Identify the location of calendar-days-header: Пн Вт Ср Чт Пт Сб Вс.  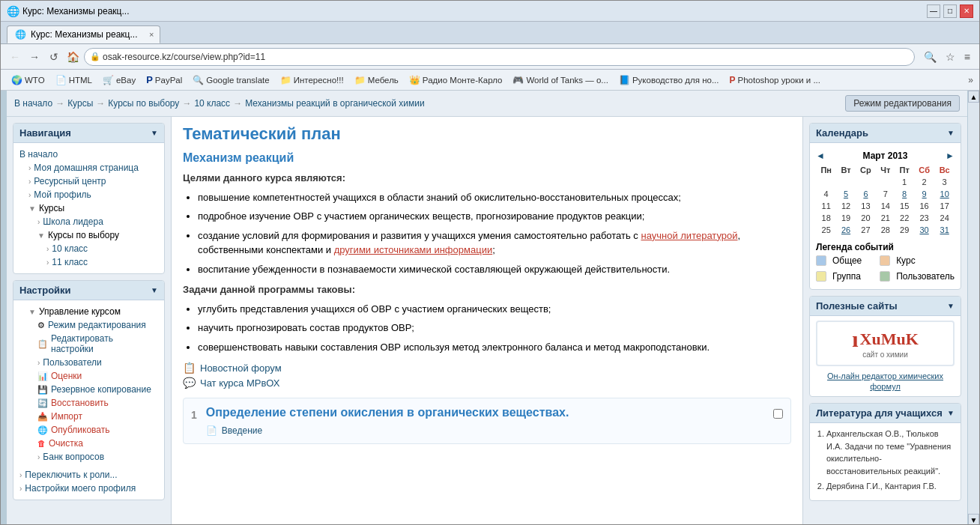
(886, 170).